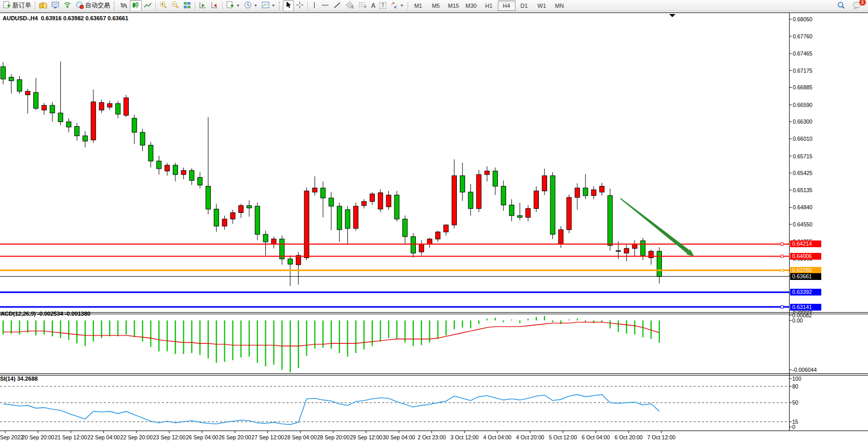  What do you see at coordinates (471, 6) in the screenshot?
I see `timeframe-m30: M30` at bounding box center [471, 6].